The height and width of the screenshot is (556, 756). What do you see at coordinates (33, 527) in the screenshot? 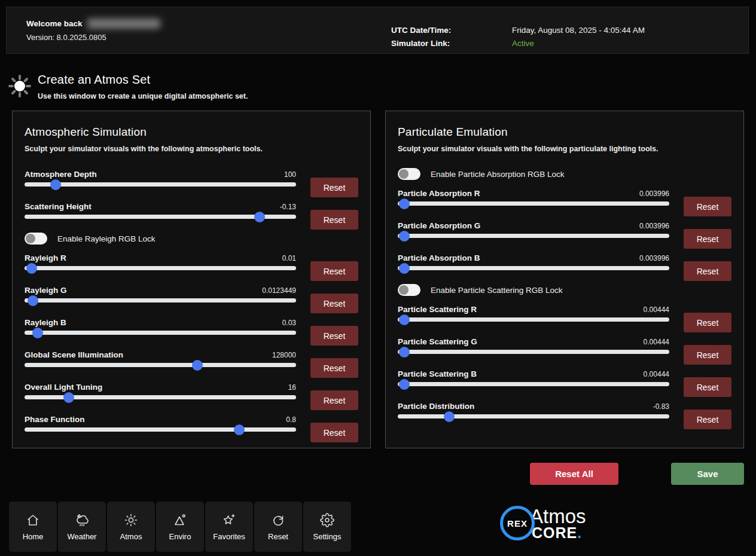
I see `nav-home: Home` at bounding box center [33, 527].